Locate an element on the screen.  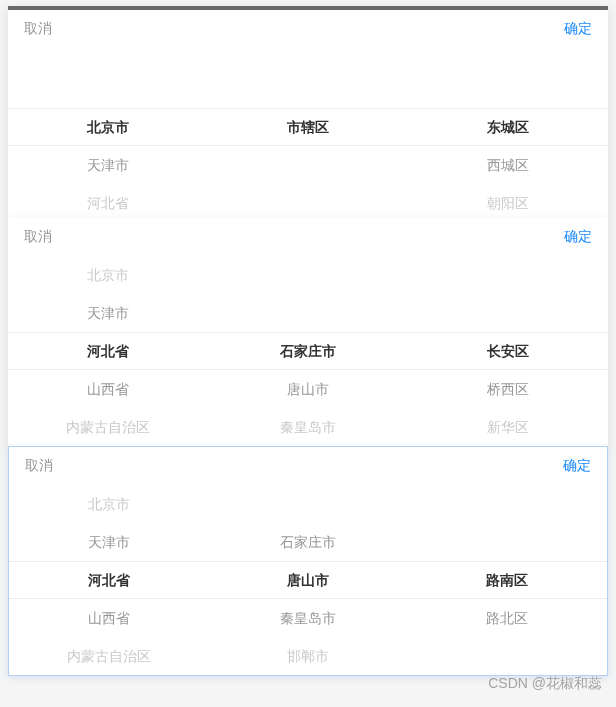
spacer is located at coordinates (308, 78).